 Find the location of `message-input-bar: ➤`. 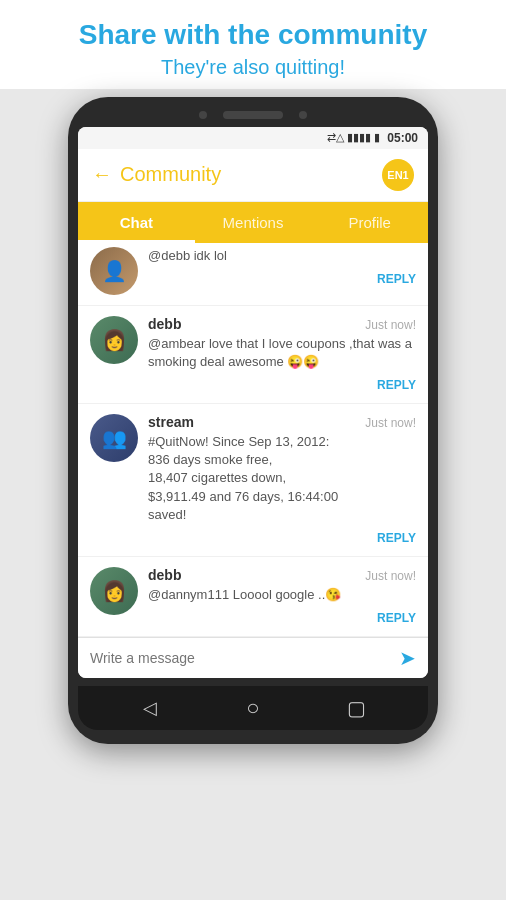

message-input-bar: ➤ is located at coordinates (253, 658).